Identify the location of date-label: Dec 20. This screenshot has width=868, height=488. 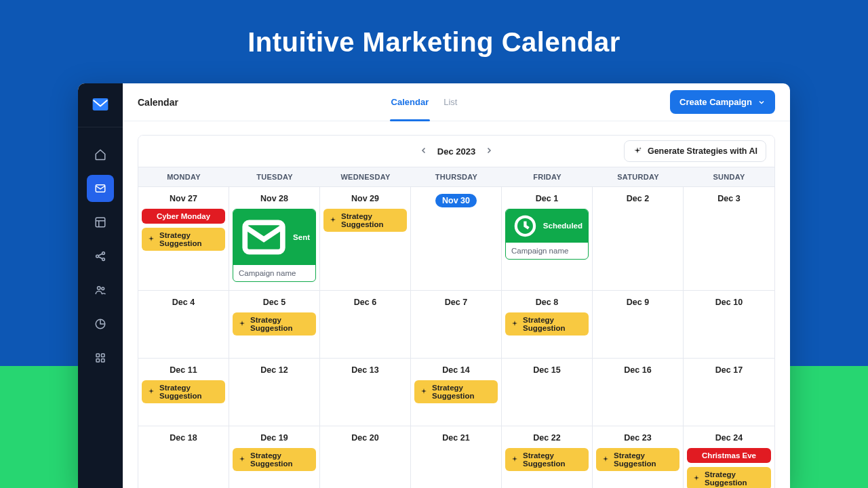
(365, 438).